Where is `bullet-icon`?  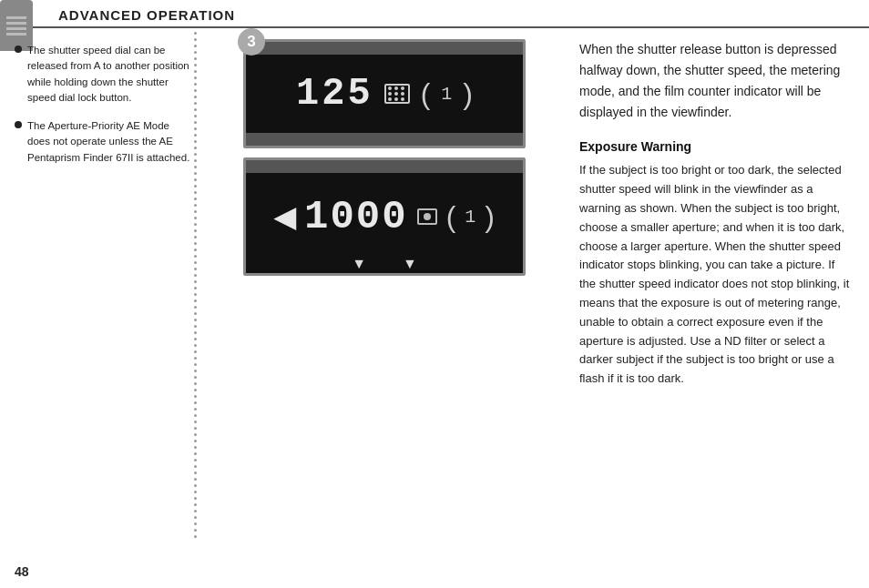 bullet-icon is located at coordinates (18, 49).